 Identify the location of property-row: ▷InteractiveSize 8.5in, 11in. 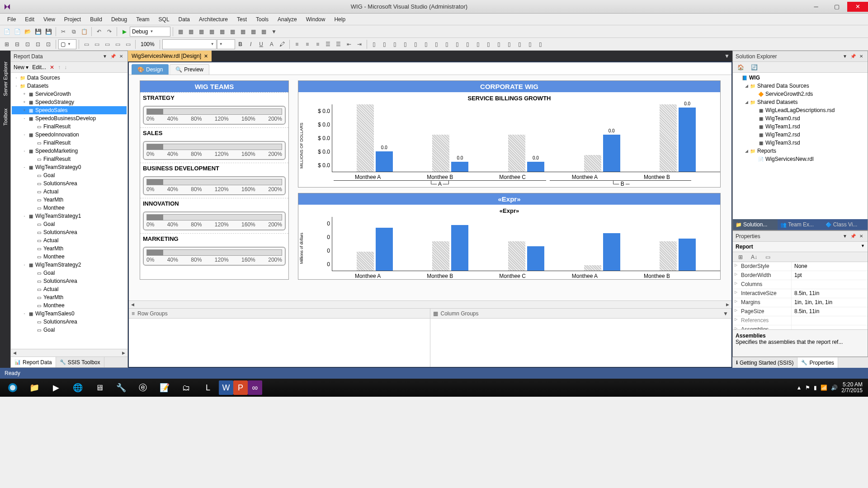
(800, 294).